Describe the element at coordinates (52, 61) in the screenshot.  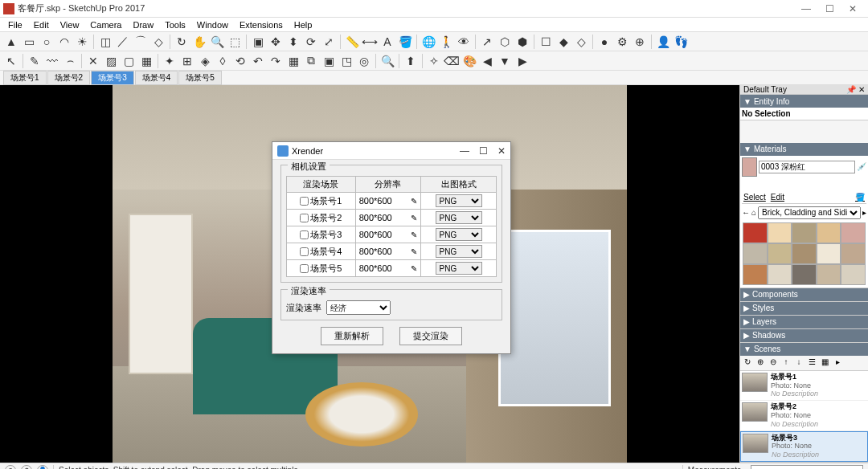
I see `freehand-tool: 〰` at that location.